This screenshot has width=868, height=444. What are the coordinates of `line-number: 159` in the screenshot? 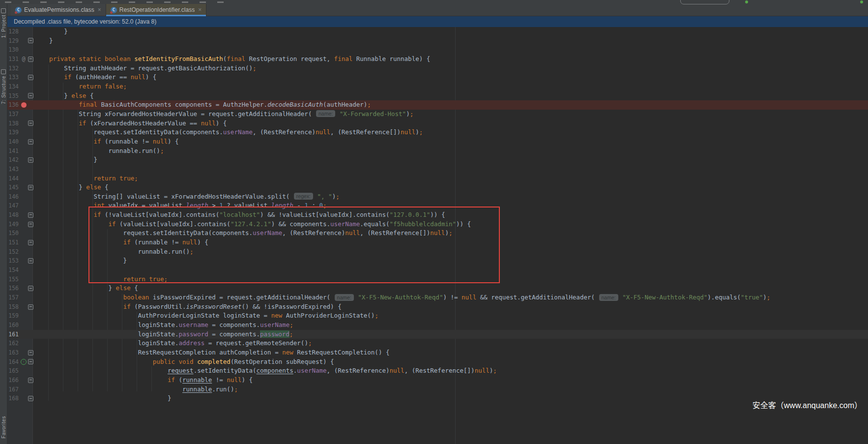 It's located at (13, 316).